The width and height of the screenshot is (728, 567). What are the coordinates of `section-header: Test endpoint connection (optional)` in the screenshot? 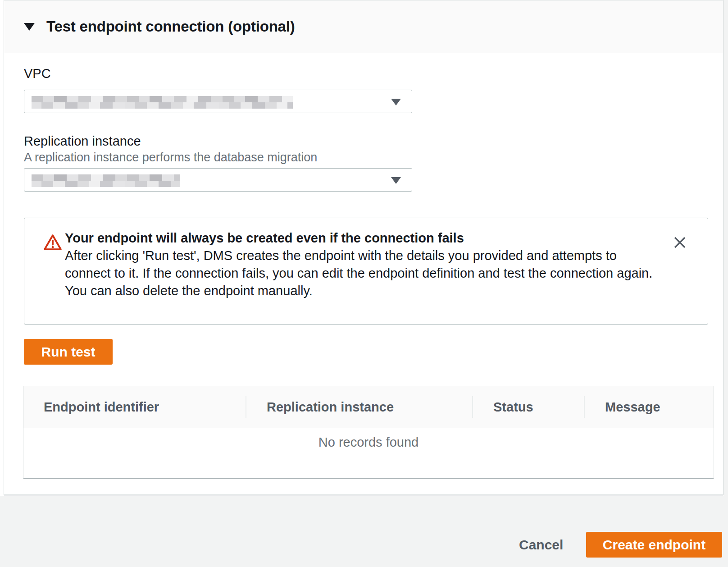 It's located at (364, 27).